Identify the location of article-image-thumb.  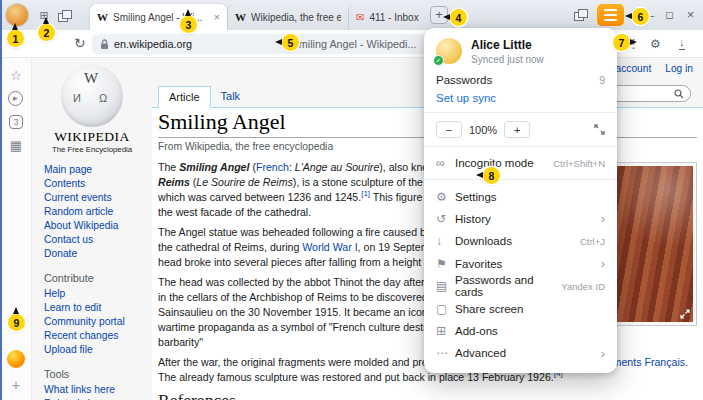
(653, 244).